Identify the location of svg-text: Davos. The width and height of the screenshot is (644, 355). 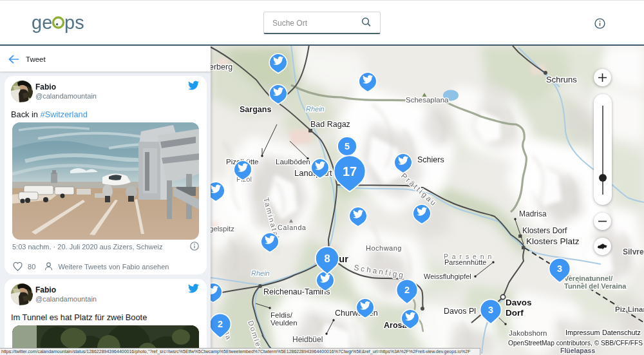
(519, 303).